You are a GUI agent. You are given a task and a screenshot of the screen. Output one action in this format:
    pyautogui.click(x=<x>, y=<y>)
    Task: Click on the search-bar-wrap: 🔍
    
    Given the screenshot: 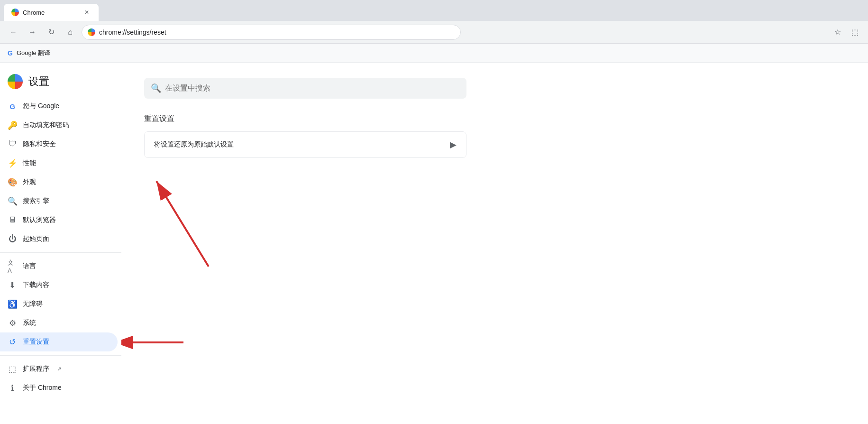 What is the action you would take?
    pyautogui.click(x=305, y=88)
    